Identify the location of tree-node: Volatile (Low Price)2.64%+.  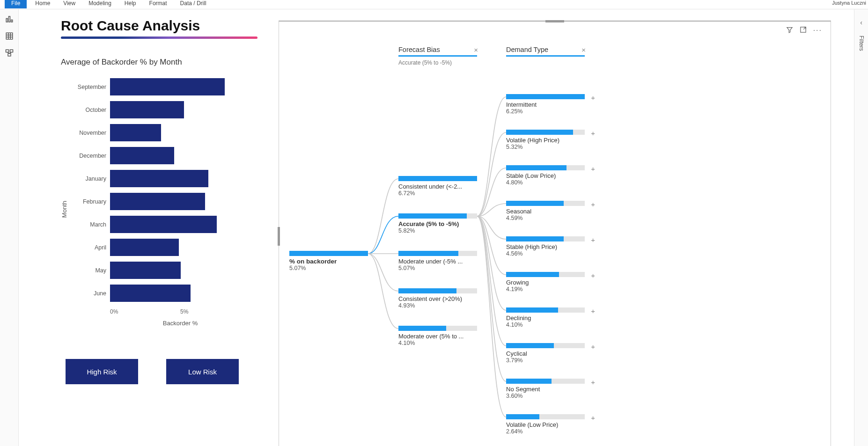
(545, 424).